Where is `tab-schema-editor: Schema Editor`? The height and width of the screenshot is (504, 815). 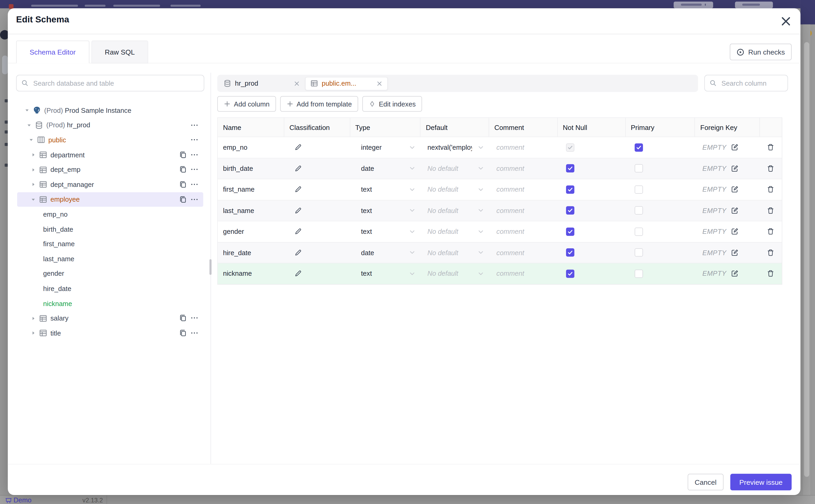
tab-schema-editor: Schema Editor is located at coordinates (53, 52).